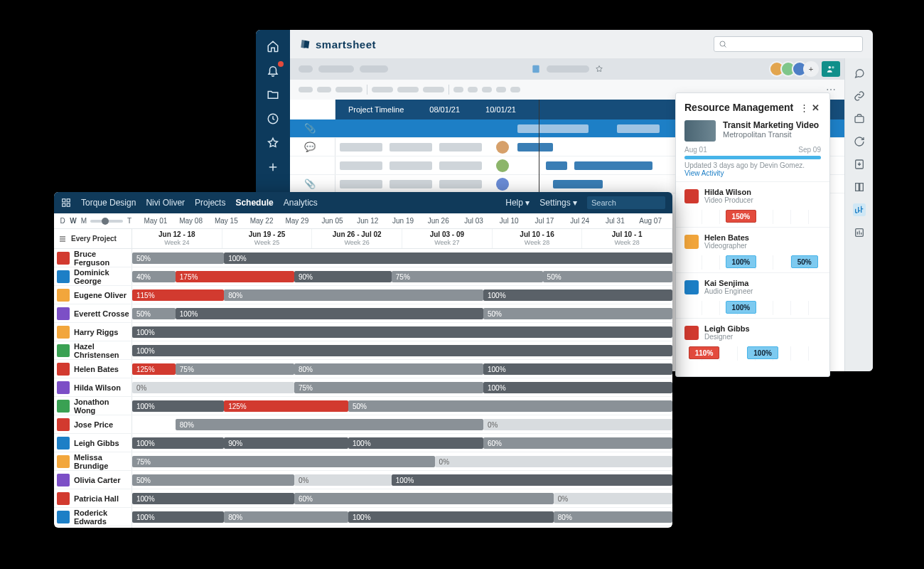 Image resolution: width=924 pixels, height=569 pixels. Describe the element at coordinates (93, 498) in the screenshot. I see `person-cell: Patricia Hall` at that location.